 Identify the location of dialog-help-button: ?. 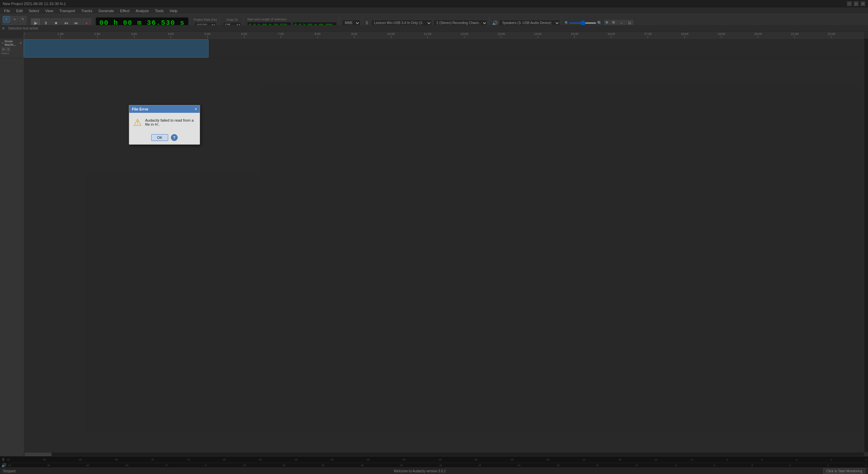
(174, 138).